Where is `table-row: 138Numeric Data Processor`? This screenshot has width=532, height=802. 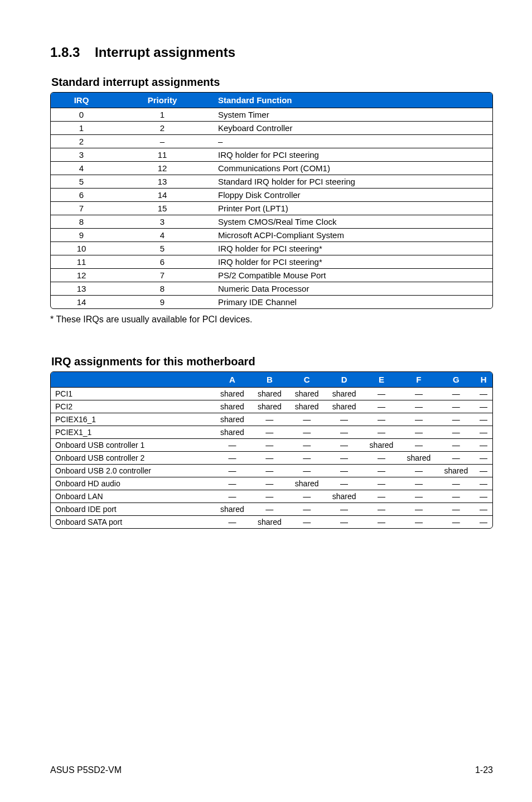
table-row: 138Numeric Data Processor is located at coordinates (272, 289).